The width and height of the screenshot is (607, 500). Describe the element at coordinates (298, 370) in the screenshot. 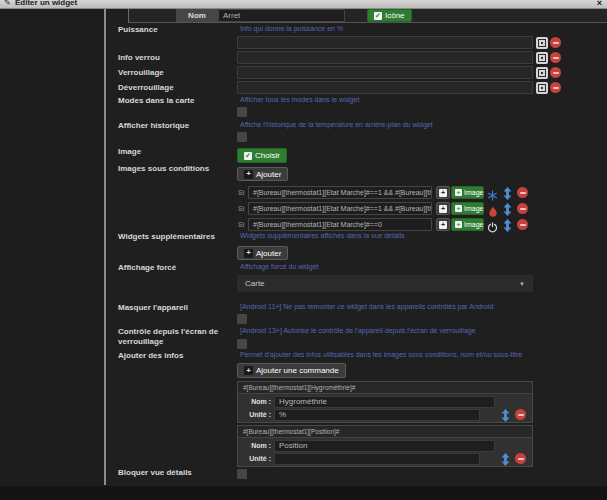

I see `add-command-button-label: Ajouter une commande` at that location.